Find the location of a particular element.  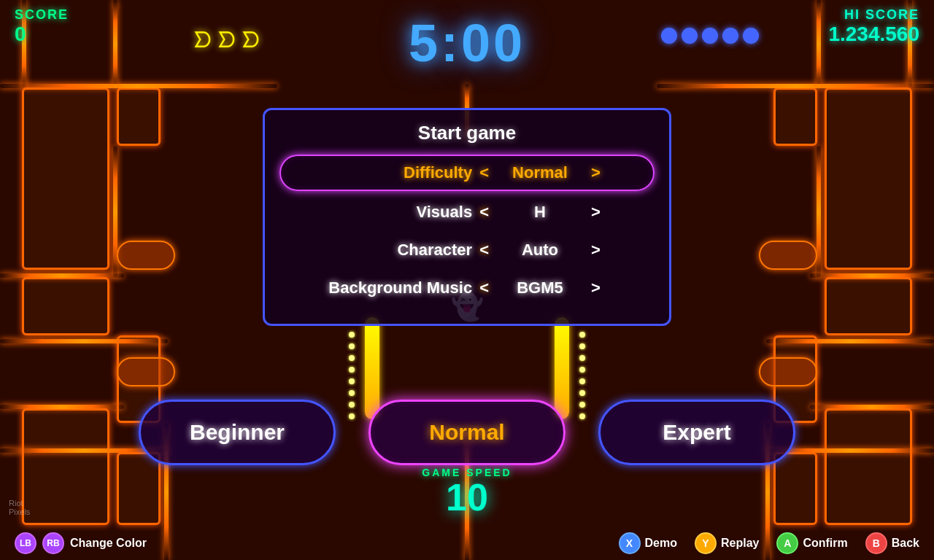

visuals-label: Visuals is located at coordinates (399, 212).